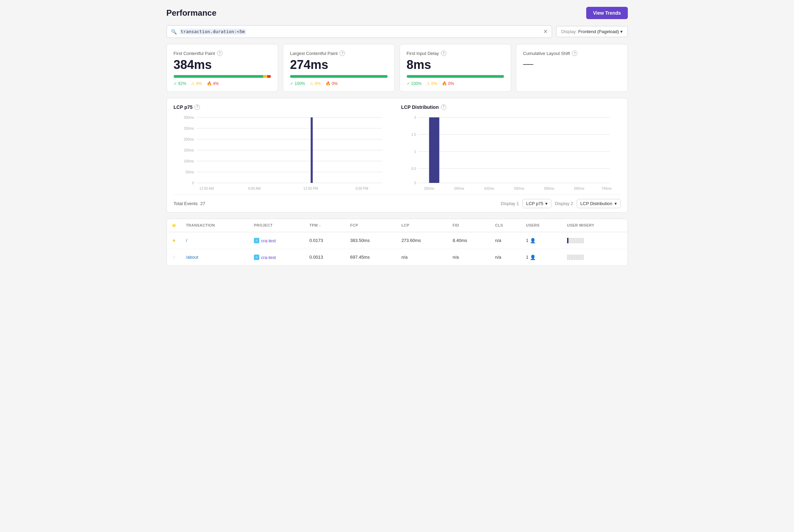 The height and width of the screenshot is (532, 794). I want to click on fid-help-icon: ?, so click(444, 53).